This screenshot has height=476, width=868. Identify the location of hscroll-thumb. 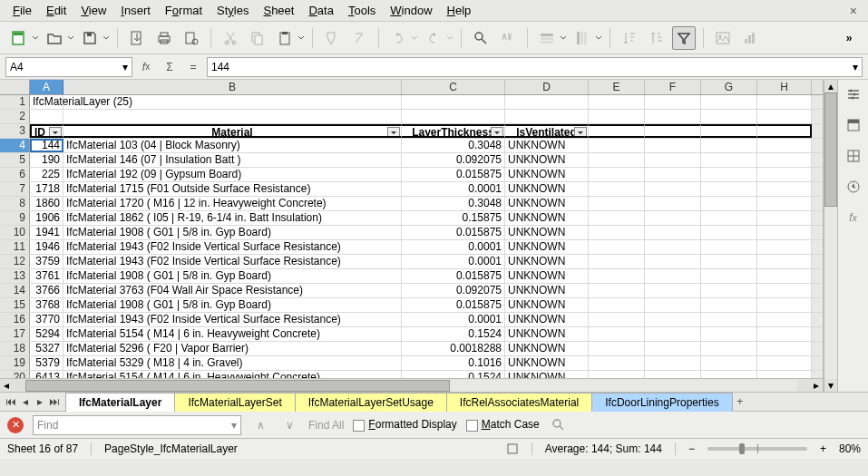
(238, 386).